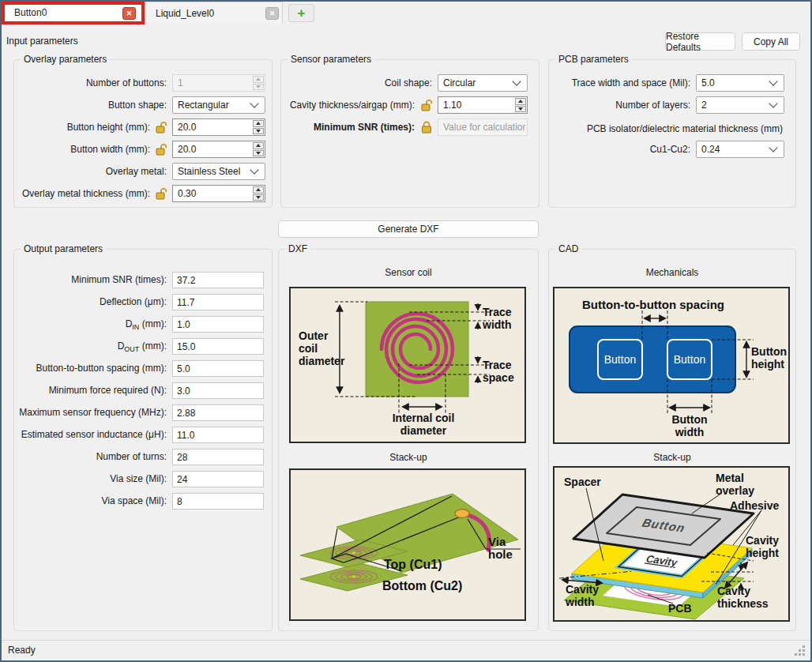  I want to click on via-hole-label: Via hole, so click(505, 548).